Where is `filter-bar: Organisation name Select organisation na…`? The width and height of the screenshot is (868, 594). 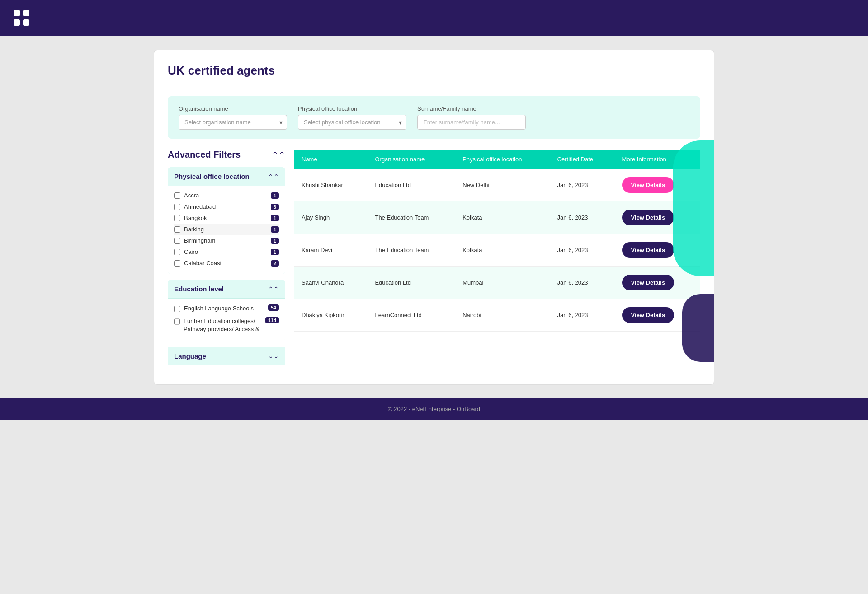 filter-bar: Organisation name Select organisation na… is located at coordinates (434, 117).